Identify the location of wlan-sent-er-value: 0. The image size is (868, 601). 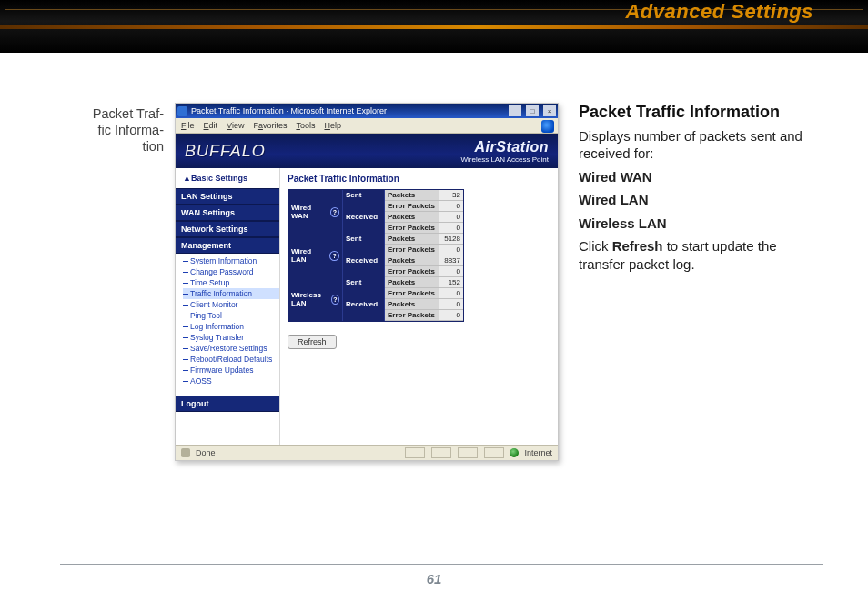
(451, 250).